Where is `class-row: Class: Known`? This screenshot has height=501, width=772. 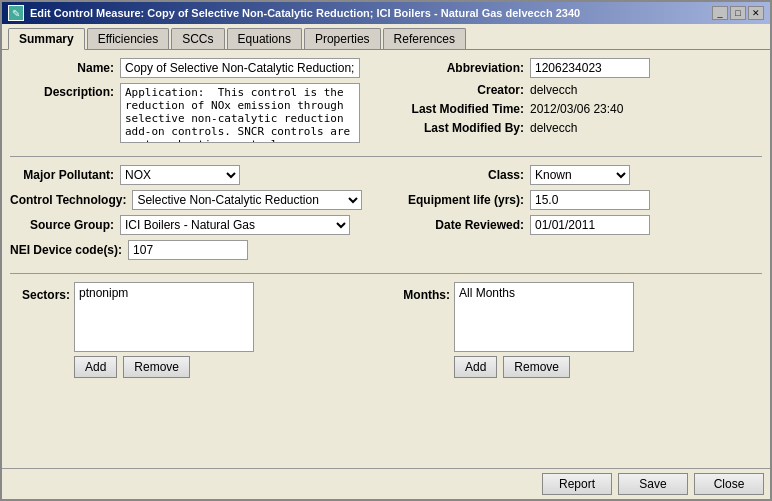 class-row: Class: Known is located at coordinates (576, 175).